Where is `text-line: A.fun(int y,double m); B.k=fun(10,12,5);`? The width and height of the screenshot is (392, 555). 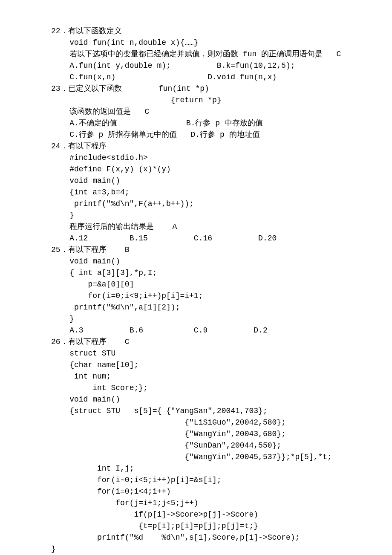 text-line: A.fun(int y,double m); B.k=fun(10,12,5); is located at coordinates (196, 66).